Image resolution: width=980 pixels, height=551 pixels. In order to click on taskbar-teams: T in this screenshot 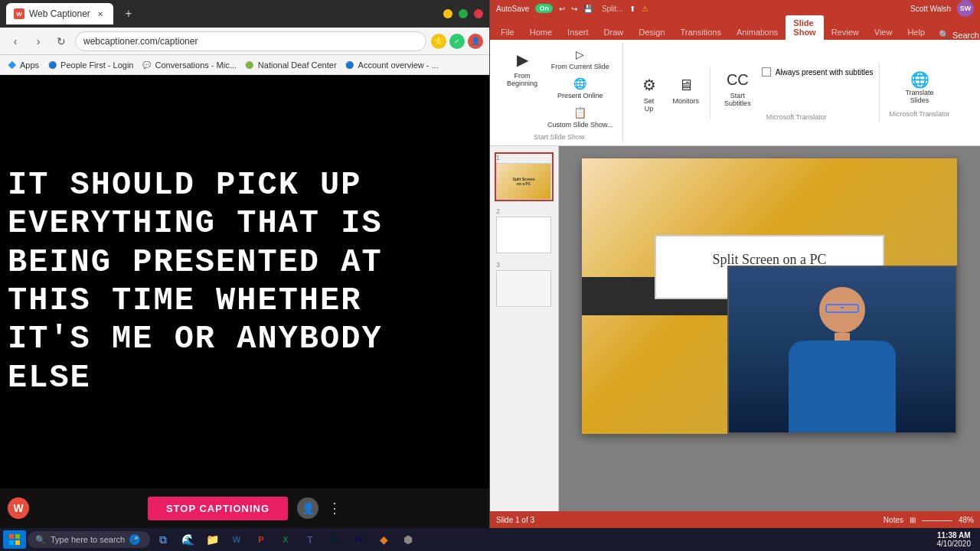, I will do `click(310, 540)`.